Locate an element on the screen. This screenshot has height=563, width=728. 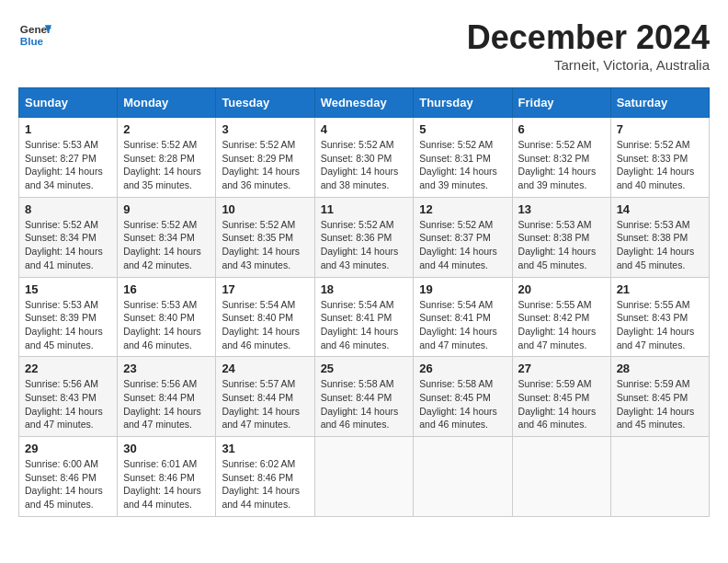
day-number: 22 is located at coordinates (68, 368).